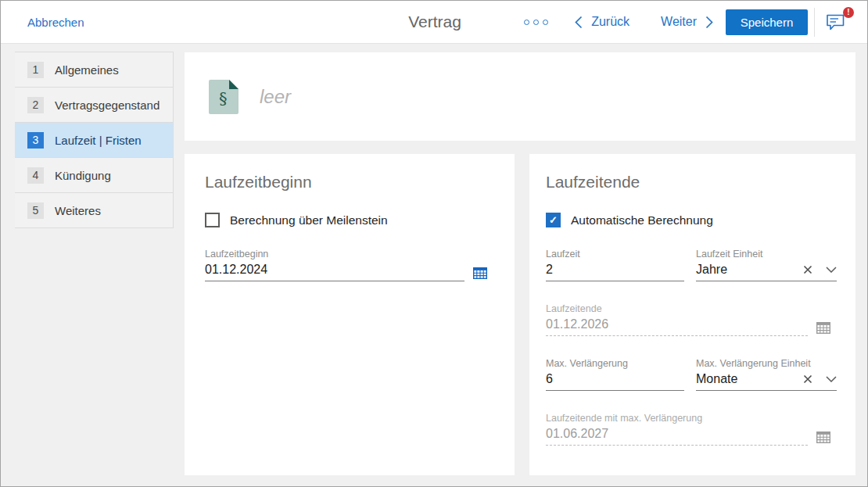  What do you see at coordinates (94, 175) in the screenshot?
I see `sidebar-item-kuendigung: 4 Kündigung` at bounding box center [94, 175].